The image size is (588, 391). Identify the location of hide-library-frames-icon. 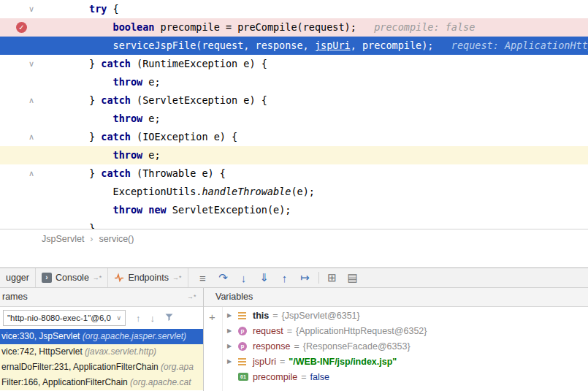
(169, 318).